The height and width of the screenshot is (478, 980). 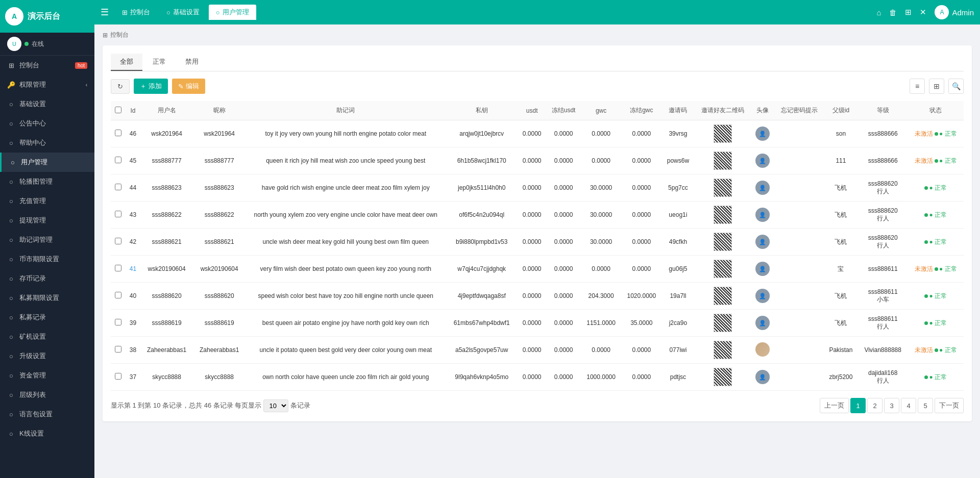 What do you see at coordinates (11, 201) in the screenshot?
I see `recharge-icon: ○` at bounding box center [11, 201].